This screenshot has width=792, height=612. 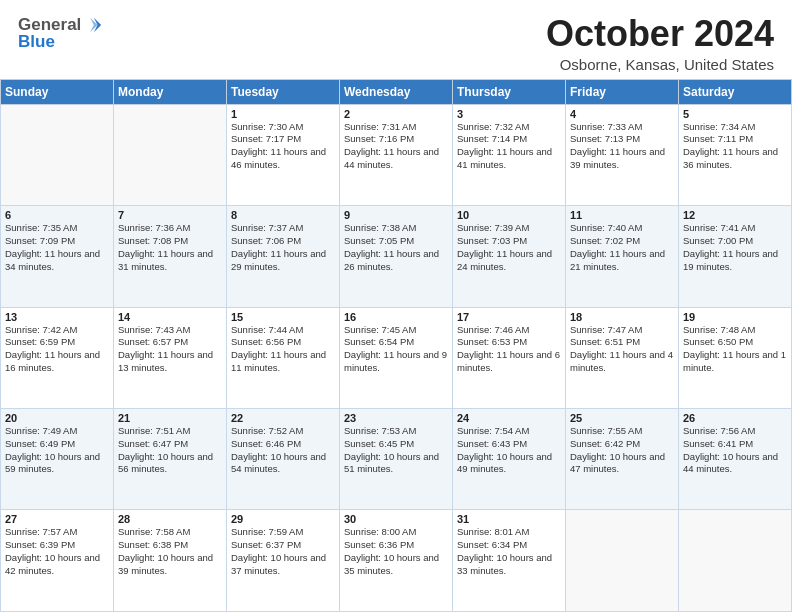 I want to click on day-number: 18, so click(x=622, y=317).